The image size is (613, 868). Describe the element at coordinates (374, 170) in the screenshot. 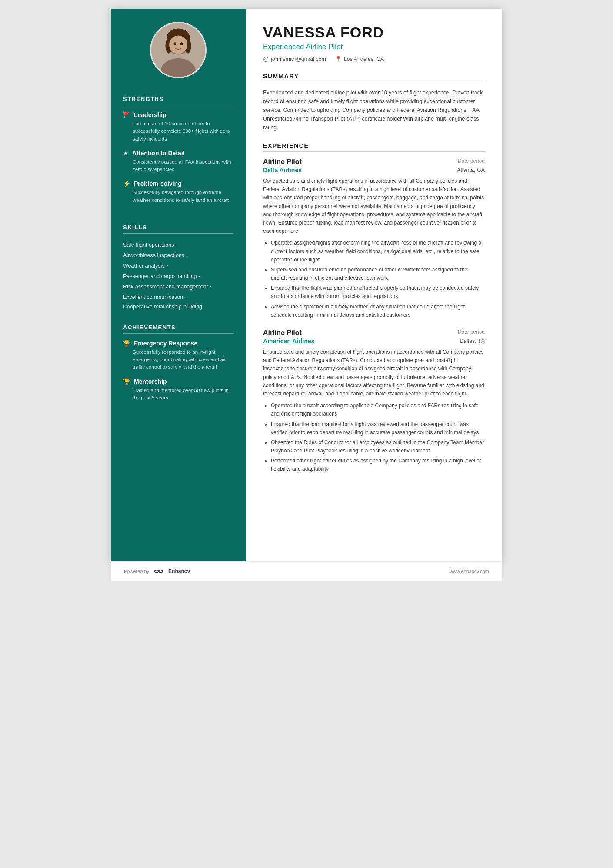

I see `exp-company-row-delta: Delta Airlines Atlanta, GA` at that location.